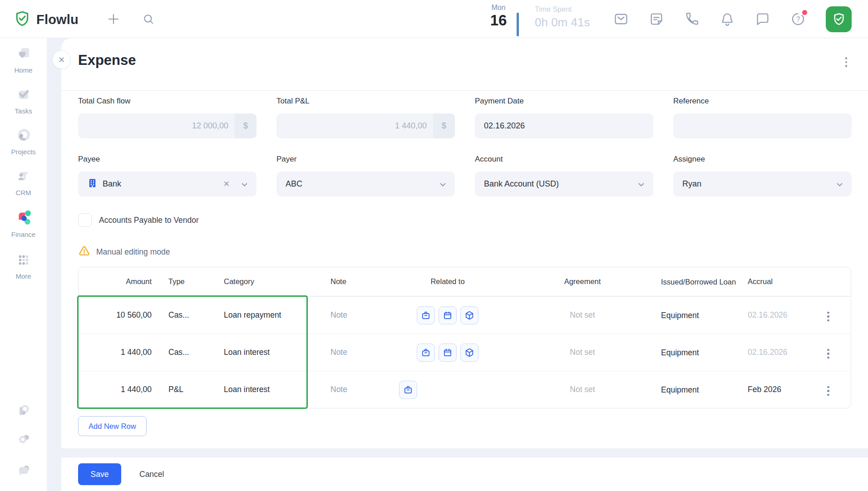 The image size is (868, 491). Describe the element at coordinates (227, 184) in the screenshot. I see `clear-icon: ✕` at that location.